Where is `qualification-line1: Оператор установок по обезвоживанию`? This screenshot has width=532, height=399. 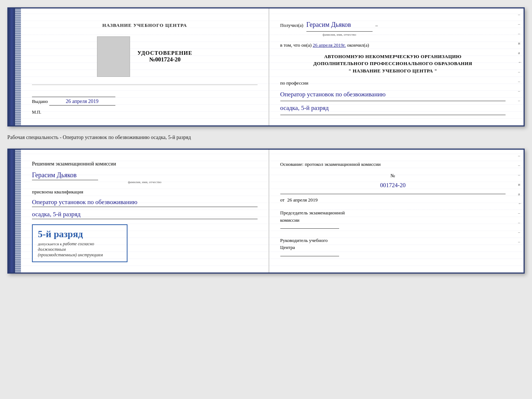 qualification-line1: Оператор установок по обезвоживанию is located at coordinates (145, 203).